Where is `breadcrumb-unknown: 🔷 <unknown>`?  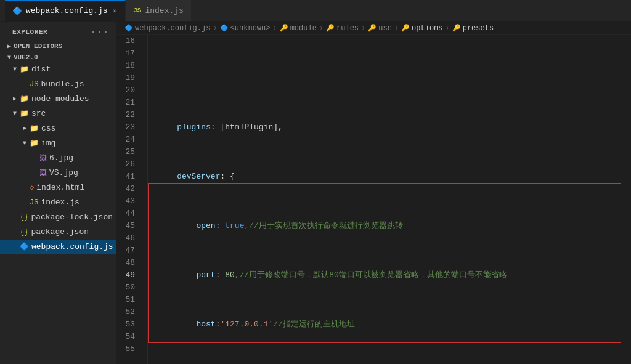 breadcrumb-unknown: 🔷 <unknown> is located at coordinates (245, 28).